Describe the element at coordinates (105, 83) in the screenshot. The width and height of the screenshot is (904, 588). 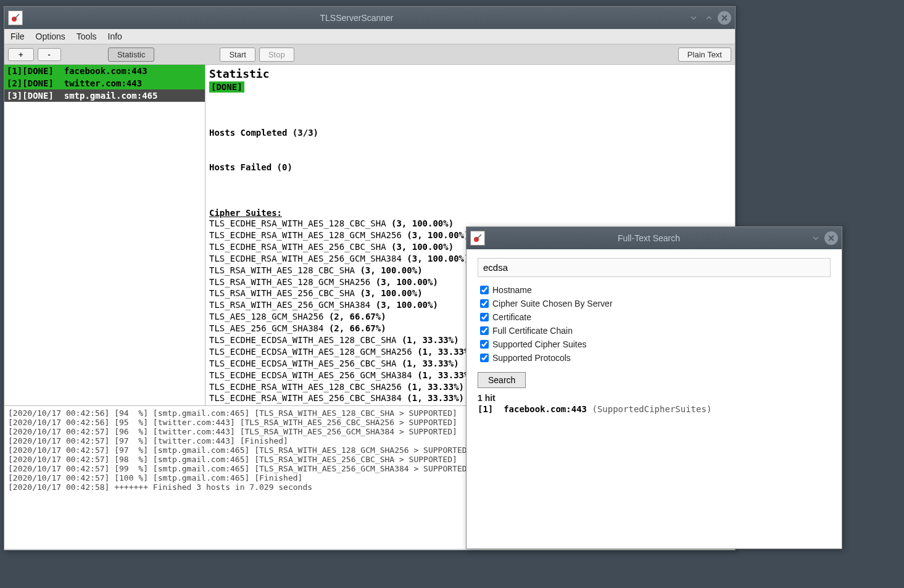
I see `host-row: [2][DONE] twitter.com:443` at that location.